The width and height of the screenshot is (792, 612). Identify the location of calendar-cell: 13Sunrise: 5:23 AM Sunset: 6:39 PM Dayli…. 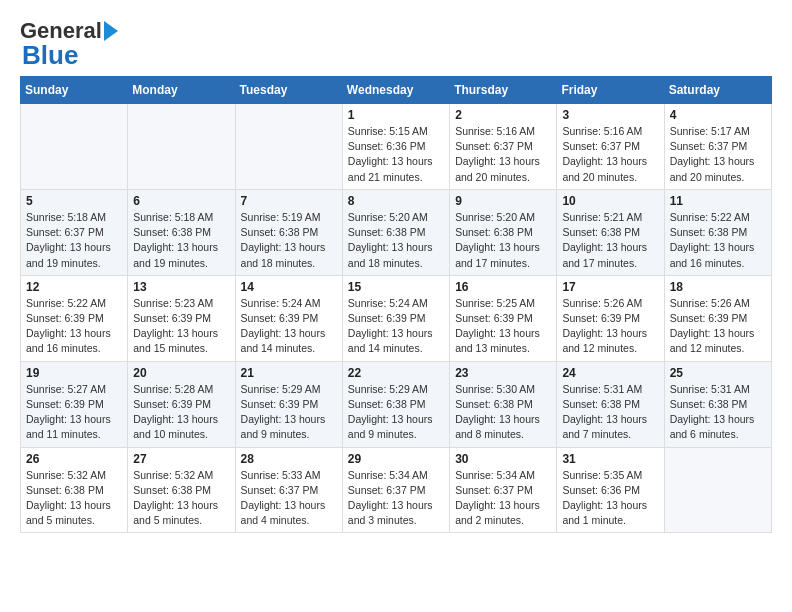
(182, 318).